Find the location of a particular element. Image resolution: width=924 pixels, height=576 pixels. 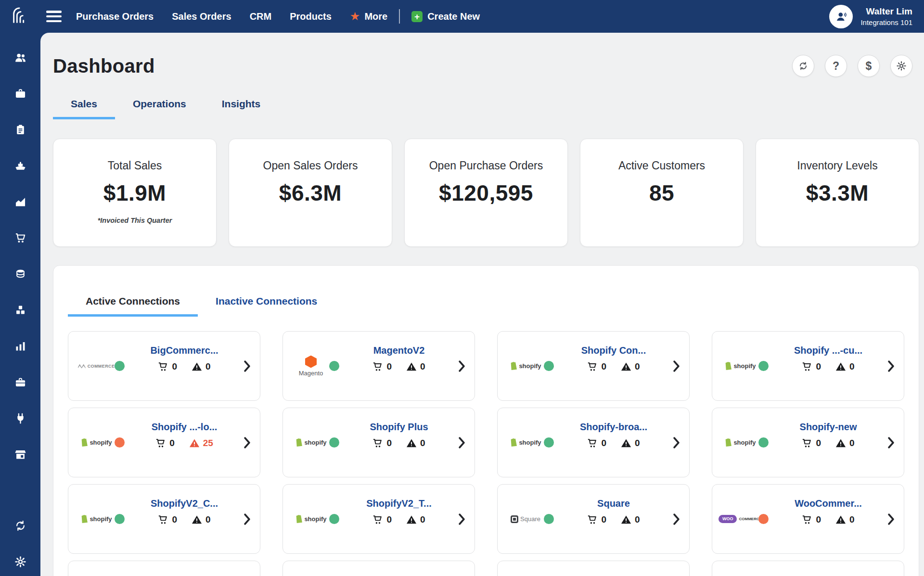

users-icon is located at coordinates (20, 58).